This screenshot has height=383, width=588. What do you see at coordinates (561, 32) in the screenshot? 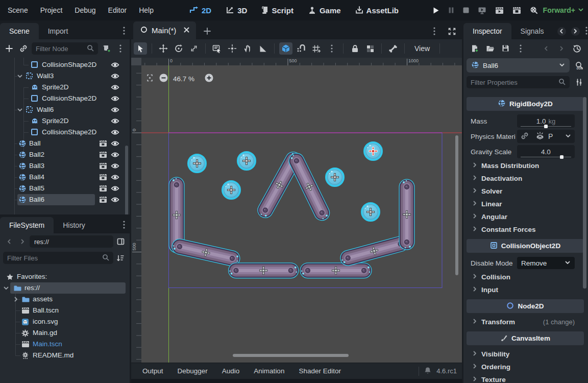
I see `tabs-scroll-left-button` at bounding box center [561, 32].